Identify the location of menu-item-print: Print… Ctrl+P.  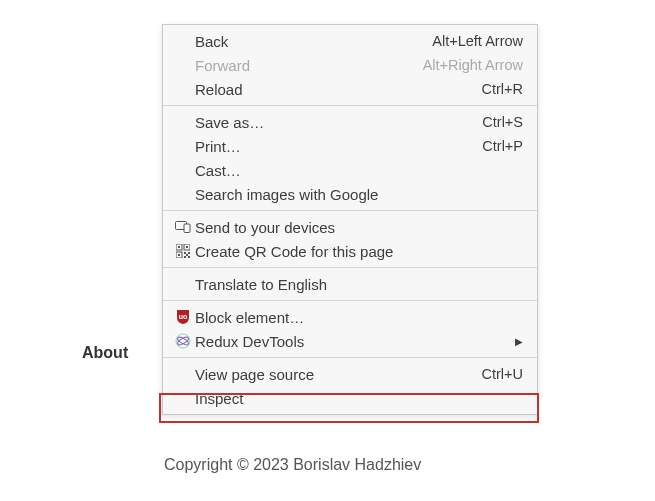
(350, 146).